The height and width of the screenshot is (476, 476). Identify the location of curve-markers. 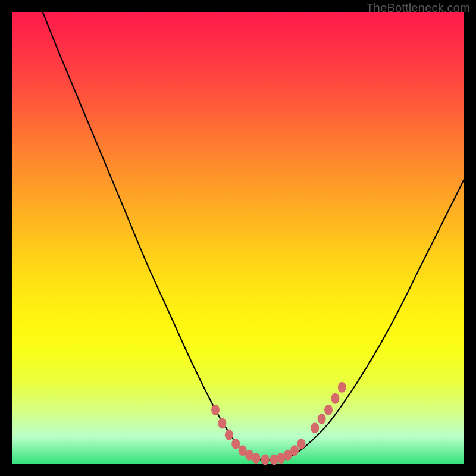
(278, 424).